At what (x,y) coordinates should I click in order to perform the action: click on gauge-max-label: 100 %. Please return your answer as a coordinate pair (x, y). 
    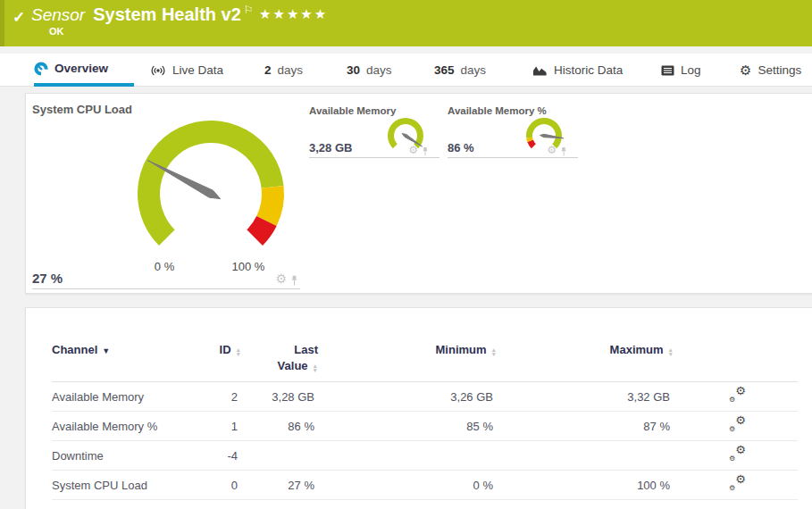
    Looking at the image, I should click on (248, 266).